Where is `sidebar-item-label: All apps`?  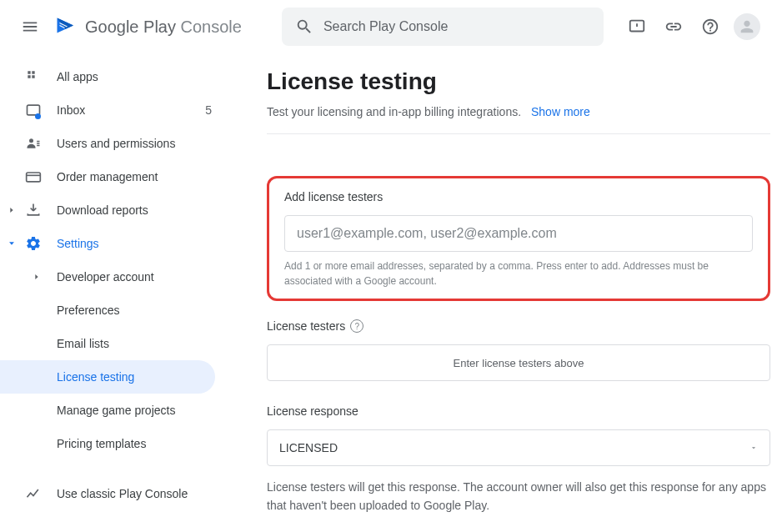 sidebar-item-label: All apps is located at coordinates (134, 77).